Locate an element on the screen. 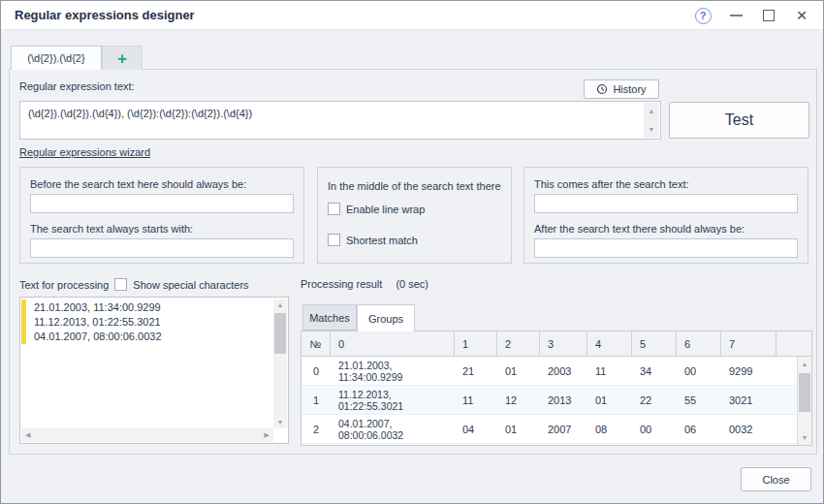 Image resolution: width=824 pixels, height=504 pixels. tab-groups-label: Groups is located at coordinates (386, 319).